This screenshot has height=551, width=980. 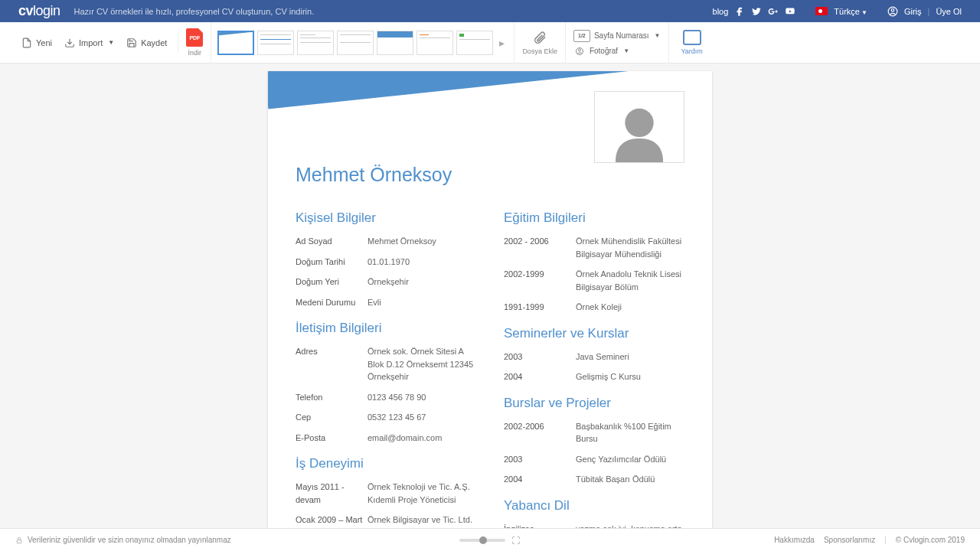 I want to click on sponsors-link: Sponsorlarımız, so click(x=850, y=540).